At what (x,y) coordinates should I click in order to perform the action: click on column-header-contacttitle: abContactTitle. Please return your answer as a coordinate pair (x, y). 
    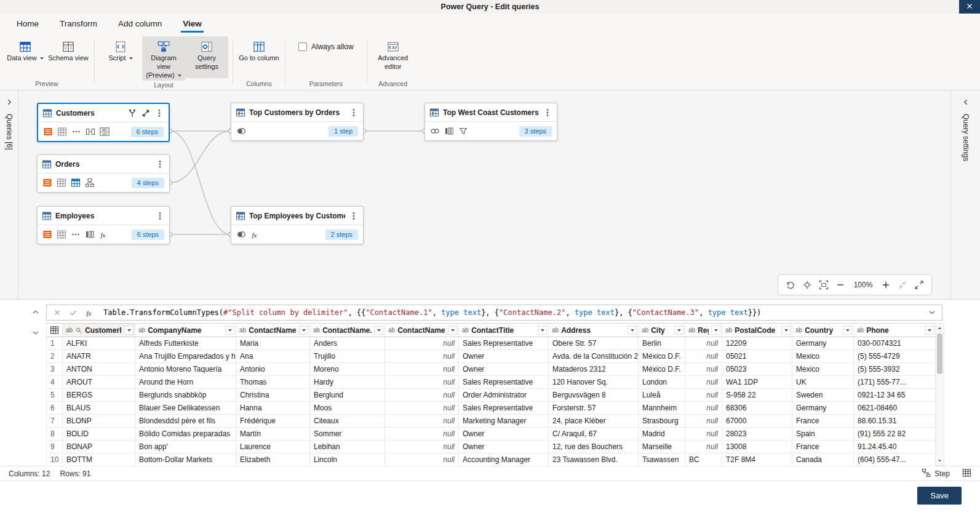
    Looking at the image, I should click on (504, 330).